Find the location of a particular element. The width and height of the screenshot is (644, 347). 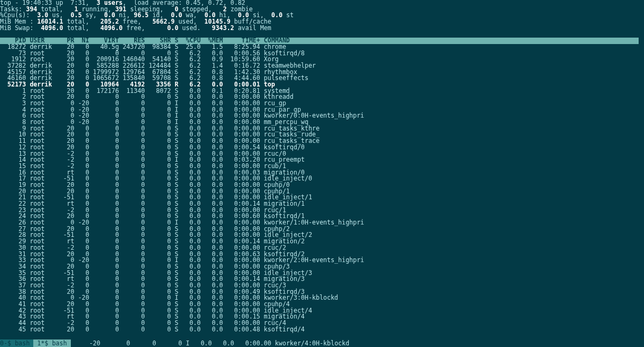

screen-tab-0: 0-$ bash is located at coordinates (17, 343).